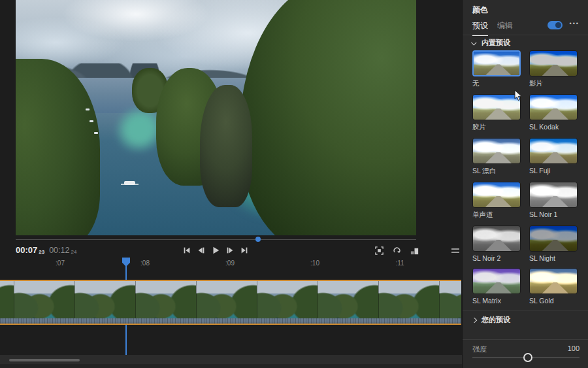  What do you see at coordinates (231, 321) in the screenshot?
I see `clip-audio-strip` at bounding box center [231, 321].